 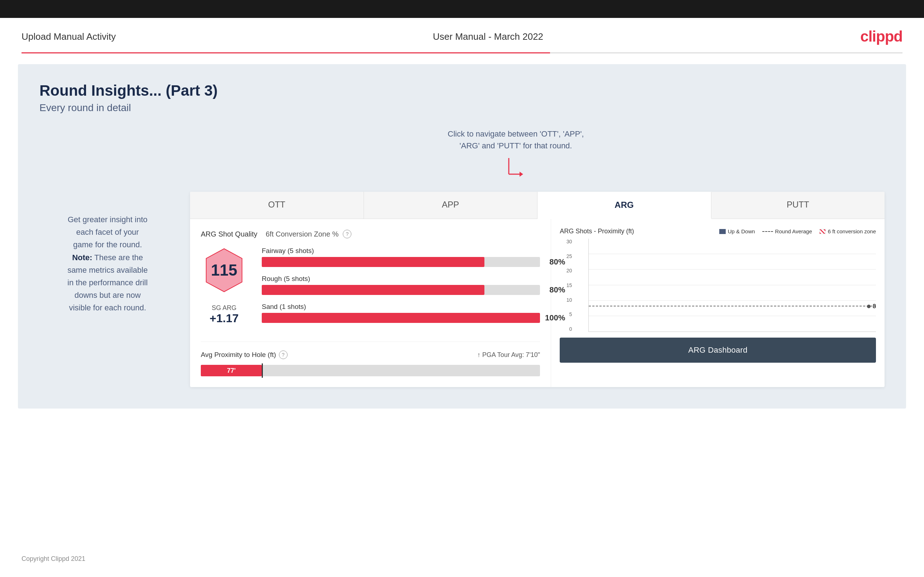 I want to click on sidebar-text: Get greater insight into each facet of y…, so click(x=108, y=263).